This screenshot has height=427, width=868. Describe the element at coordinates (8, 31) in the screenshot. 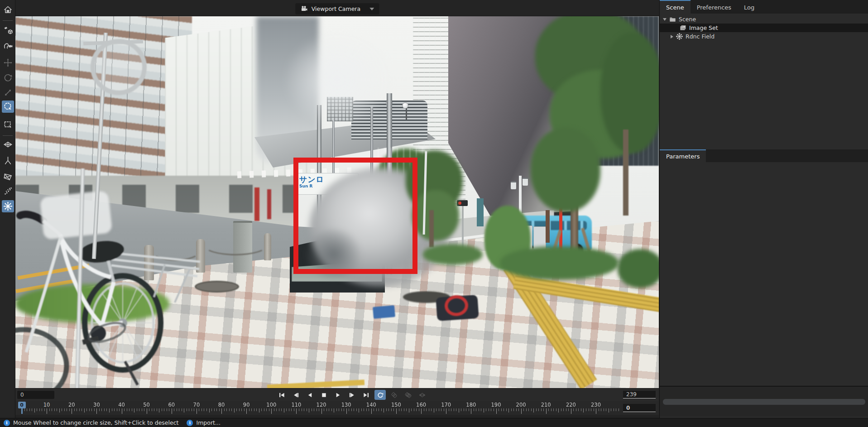

I see `camera-cube-tool` at that location.